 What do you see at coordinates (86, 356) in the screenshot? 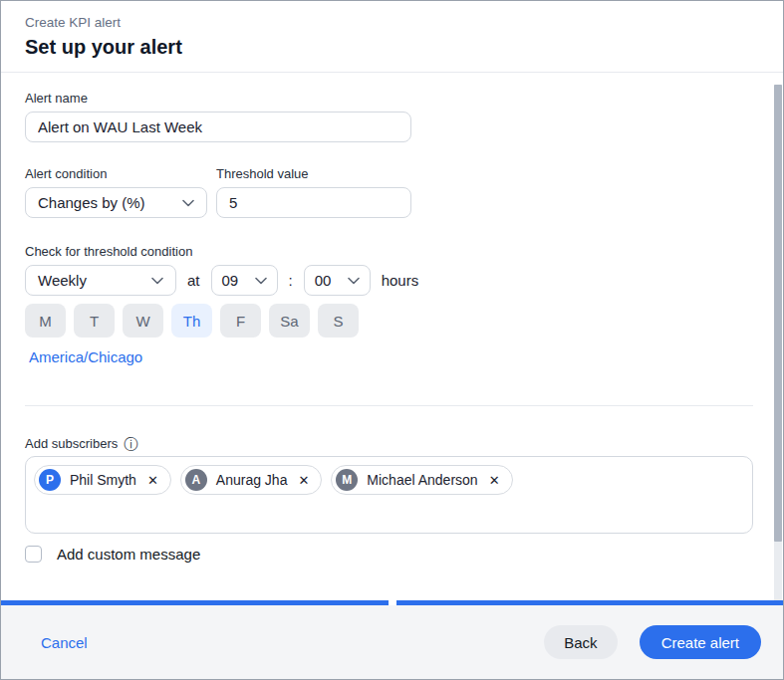
I see `timezone-link: America/Chicago` at bounding box center [86, 356].